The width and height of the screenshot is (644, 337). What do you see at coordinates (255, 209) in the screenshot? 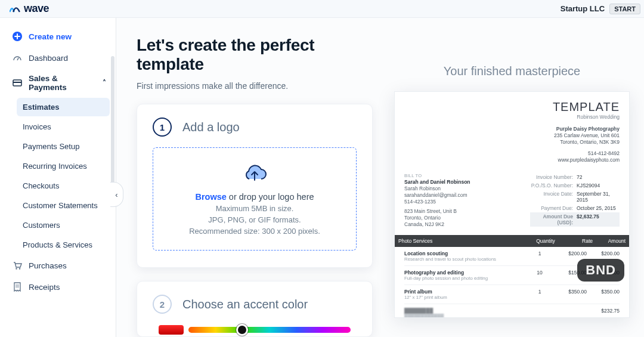
I see `dropzone-hint-size: Maximum 5MB in size.` at bounding box center [255, 209].